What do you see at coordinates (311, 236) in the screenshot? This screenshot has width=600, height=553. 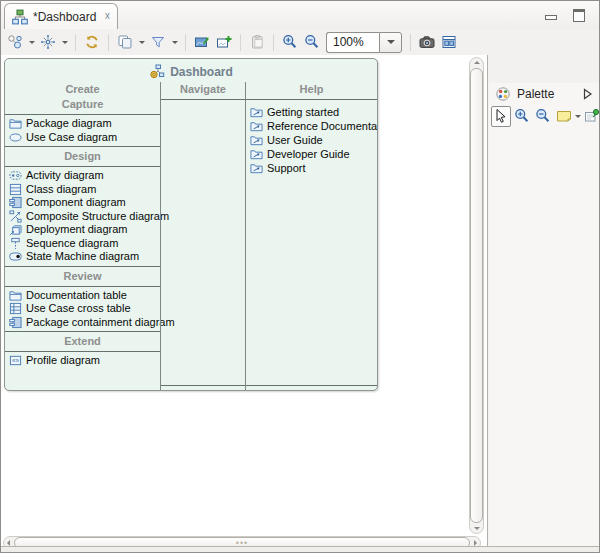 I see `help-column: Help Getting startedReference Documentat…` at bounding box center [311, 236].